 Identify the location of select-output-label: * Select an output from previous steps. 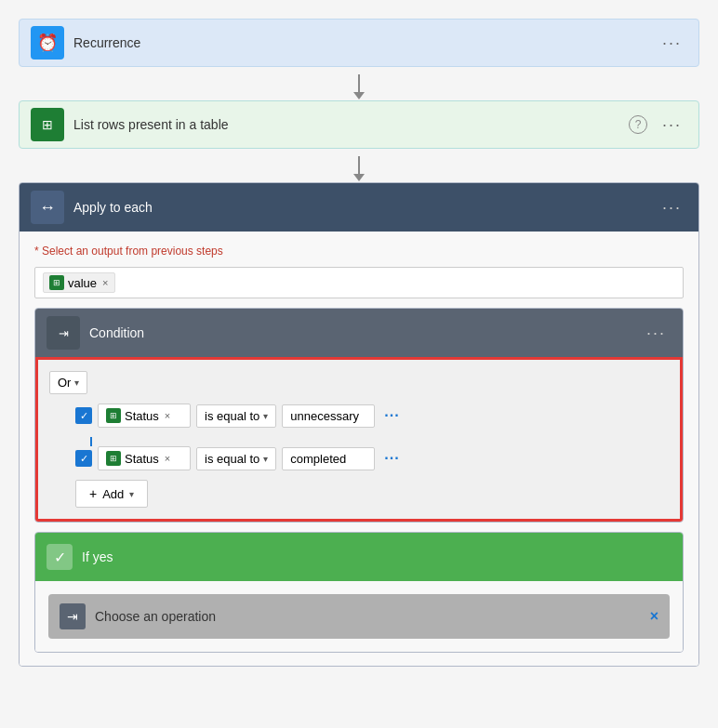
(359, 251).